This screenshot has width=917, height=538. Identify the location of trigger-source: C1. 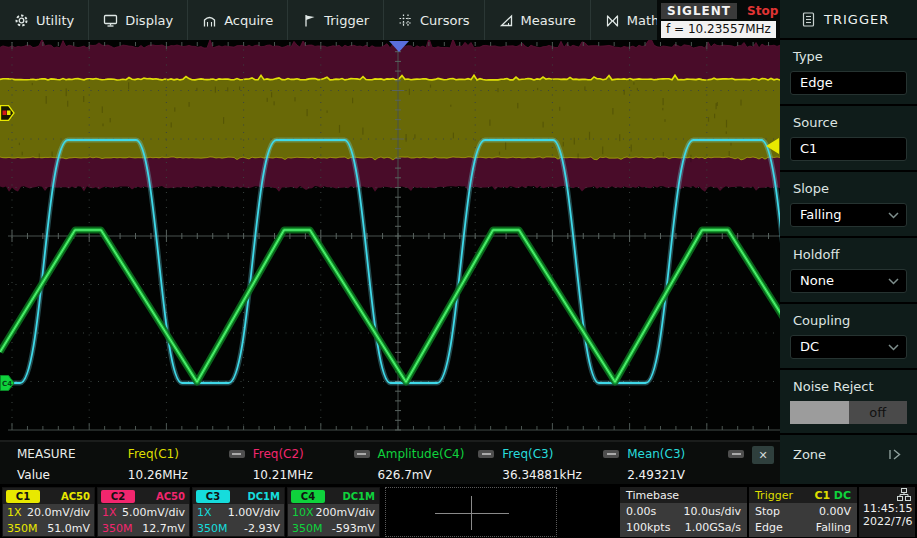
(823, 496).